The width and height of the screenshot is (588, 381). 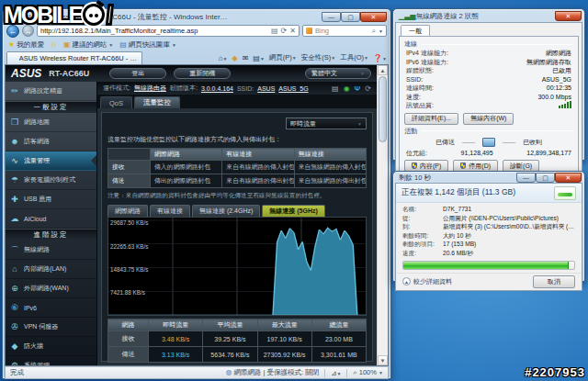 I want to click on sidebar-item-wan: ⊕ 外部網路(WAN), so click(x=51, y=288).